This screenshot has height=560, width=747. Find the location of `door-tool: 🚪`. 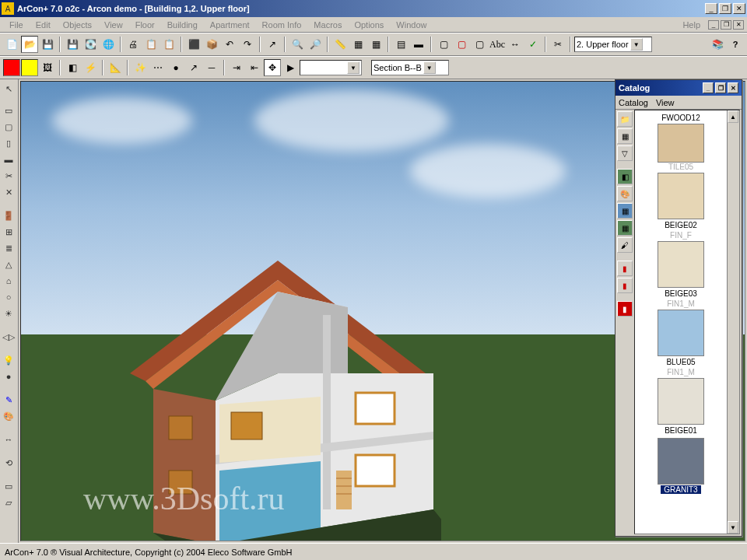

door-tool: 🚪 is located at coordinates (9, 215).